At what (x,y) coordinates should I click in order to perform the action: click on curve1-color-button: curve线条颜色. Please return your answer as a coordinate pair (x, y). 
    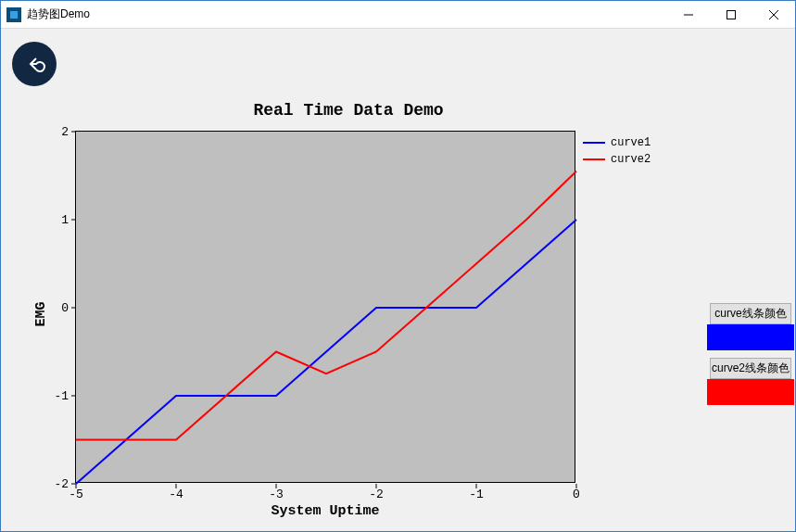
    Looking at the image, I should click on (751, 313).